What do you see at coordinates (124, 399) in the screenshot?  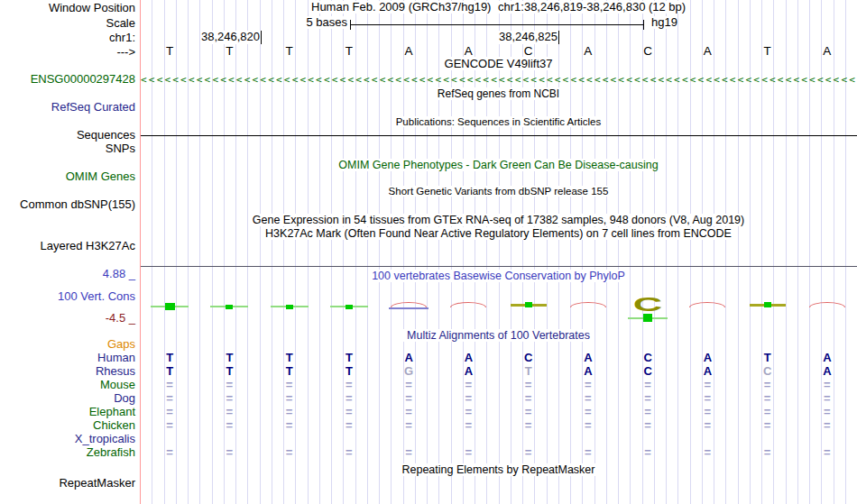 I see `label-species-dog: Dog` at bounding box center [124, 399].